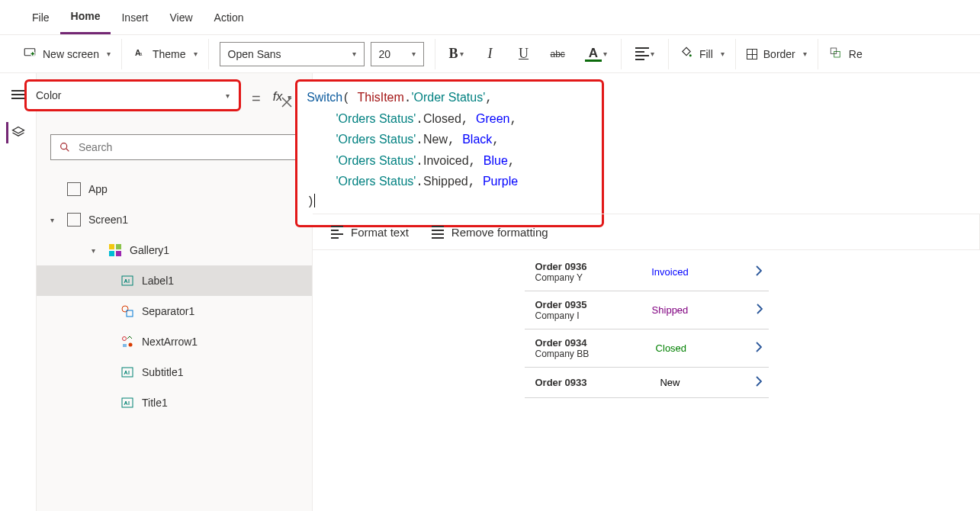 This screenshot has height=511, width=980. I want to click on tree-node-label: Screen1, so click(108, 220).